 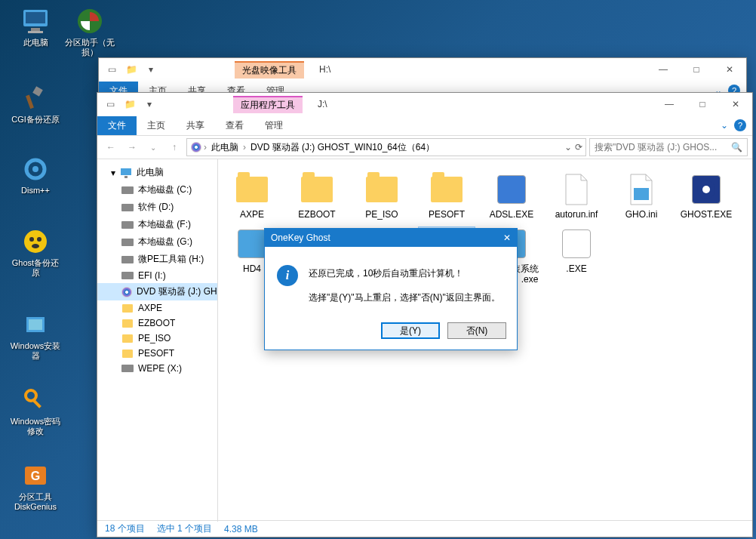 I want to click on info-icon: i, so click(x=287, y=276).